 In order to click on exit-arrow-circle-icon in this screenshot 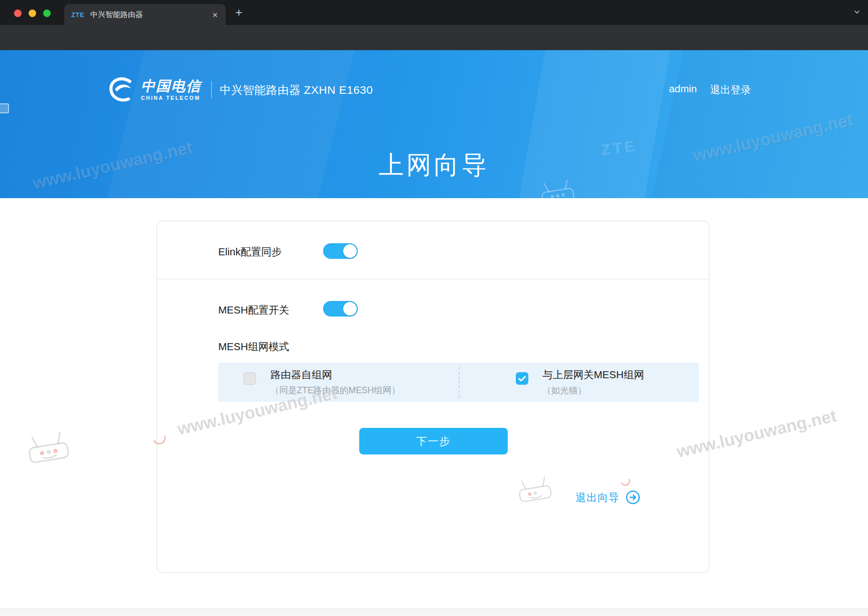, I will do `click(633, 498)`.